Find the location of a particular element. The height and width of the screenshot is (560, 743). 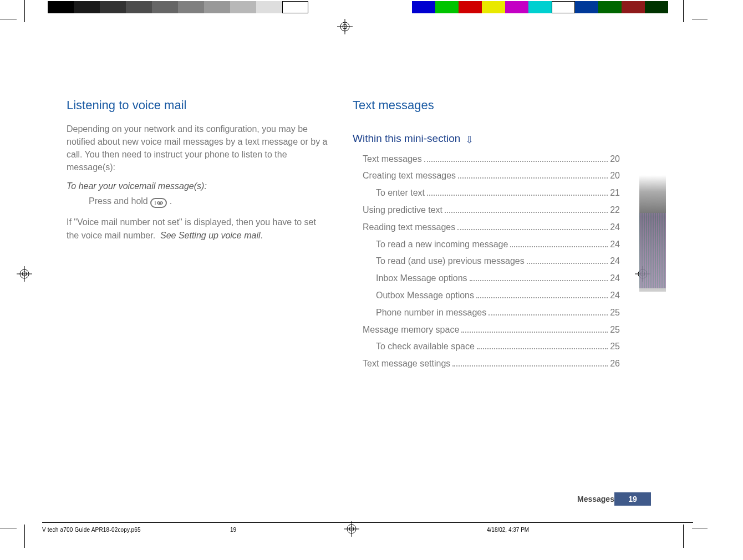

toc-label: To read (and use) previous messages is located at coordinates (450, 262).